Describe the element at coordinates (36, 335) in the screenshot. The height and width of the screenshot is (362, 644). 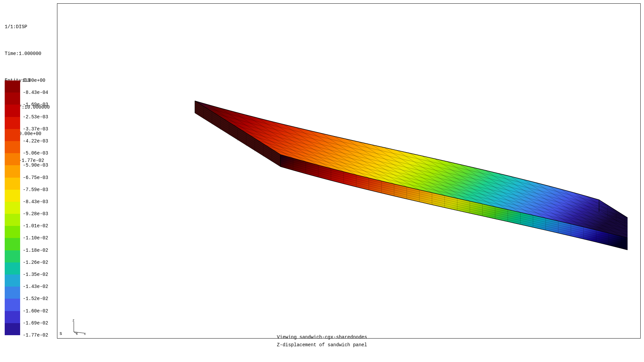
I see `legend-tick: -1.77e-02` at that location.